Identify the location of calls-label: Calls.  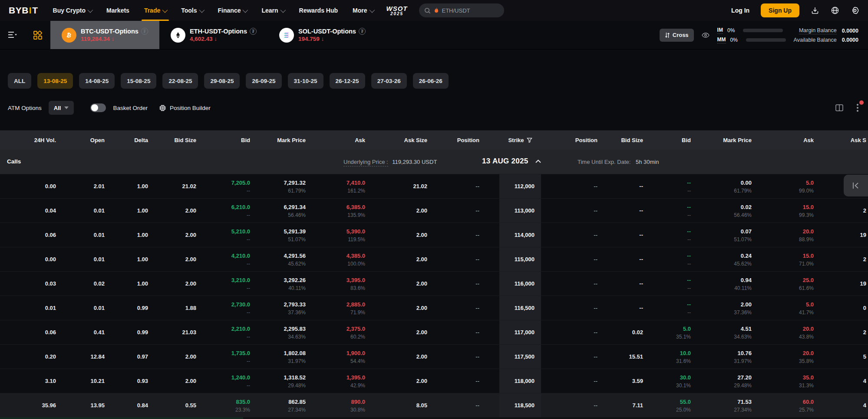
(14, 162).